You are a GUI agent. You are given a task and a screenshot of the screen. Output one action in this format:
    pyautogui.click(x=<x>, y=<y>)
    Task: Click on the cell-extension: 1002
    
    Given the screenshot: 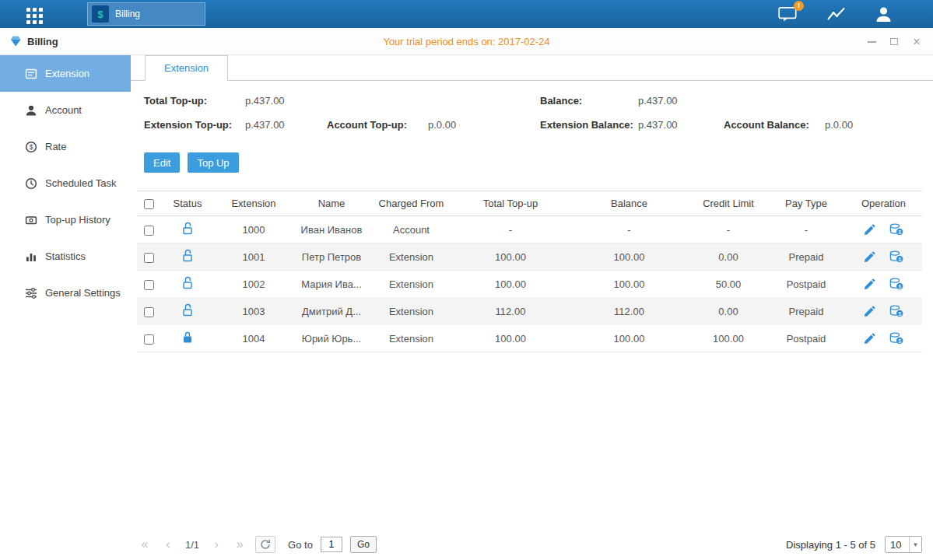 What is the action you would take?
    pyautogui.click(x=254, y=285)
    